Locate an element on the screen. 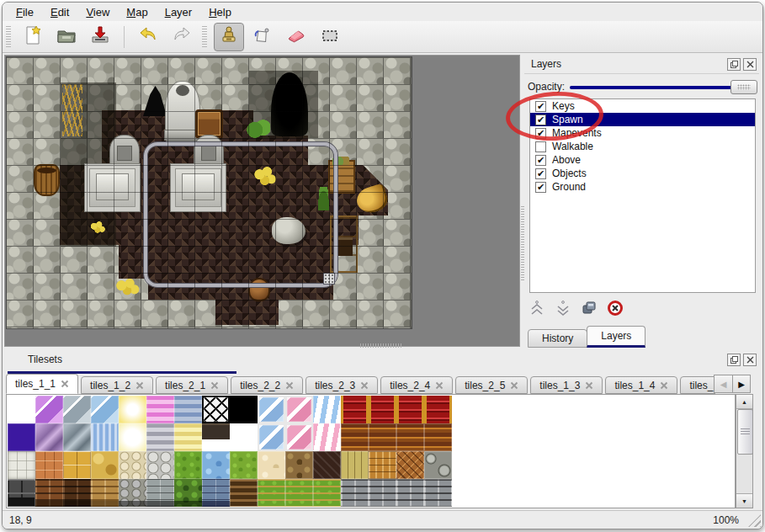 The image size is (765, 532). tile-rubble is located at coordinates (133, 493).